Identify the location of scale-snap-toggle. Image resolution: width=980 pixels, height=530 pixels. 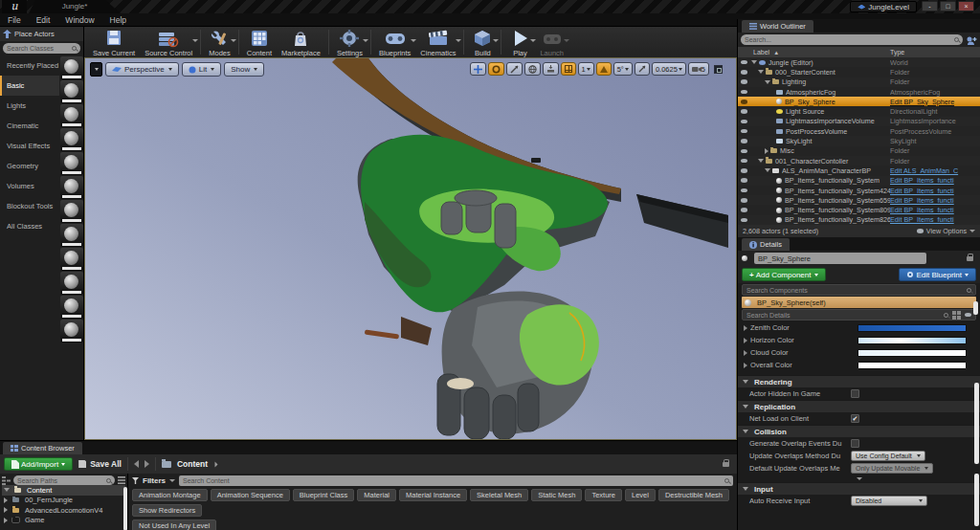
(642, 69).